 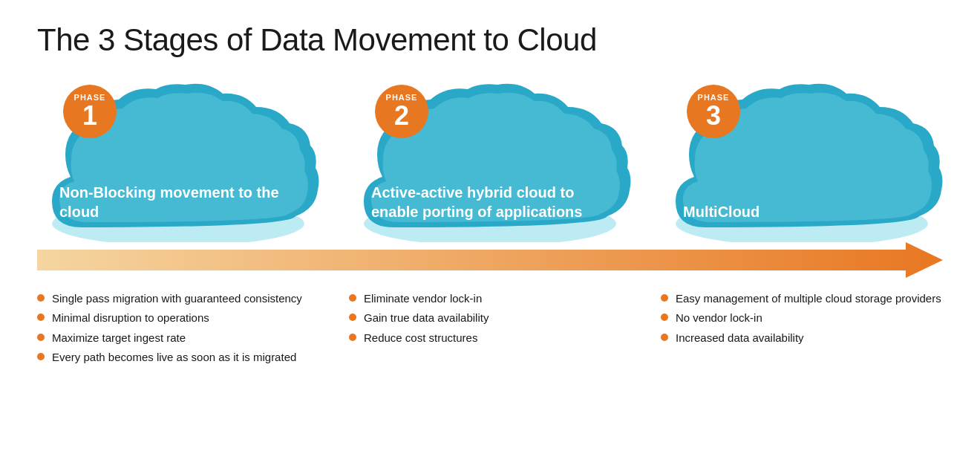 What do you see at coordinates (490, 260) in the screenshot?
I see `arrow-row` at bounding box center [490, 260].